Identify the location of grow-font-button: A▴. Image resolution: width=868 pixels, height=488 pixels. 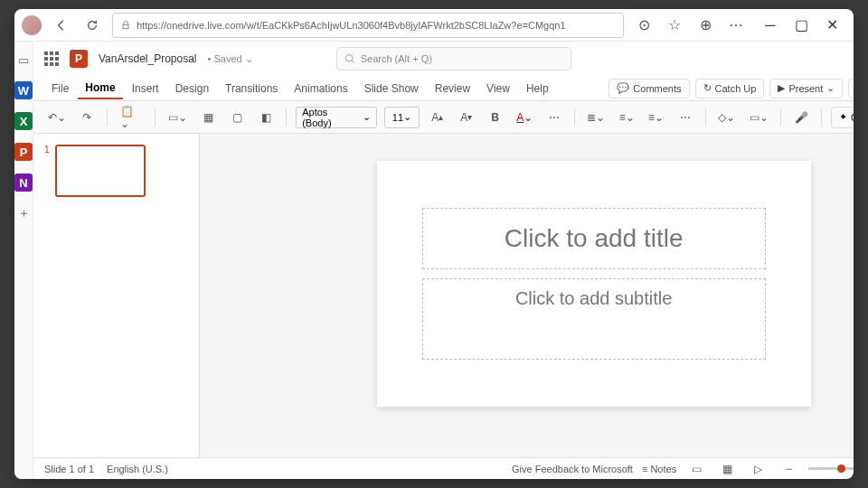
(438, 117).